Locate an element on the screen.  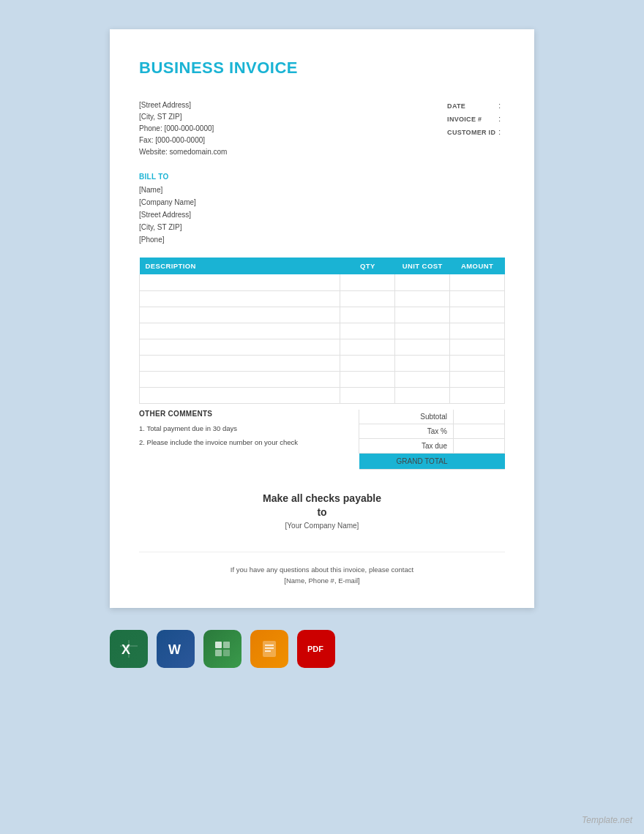
totals-table: Subtotal Tax % Tax due GRAND TOTAL is located at coordinates (432, 440).